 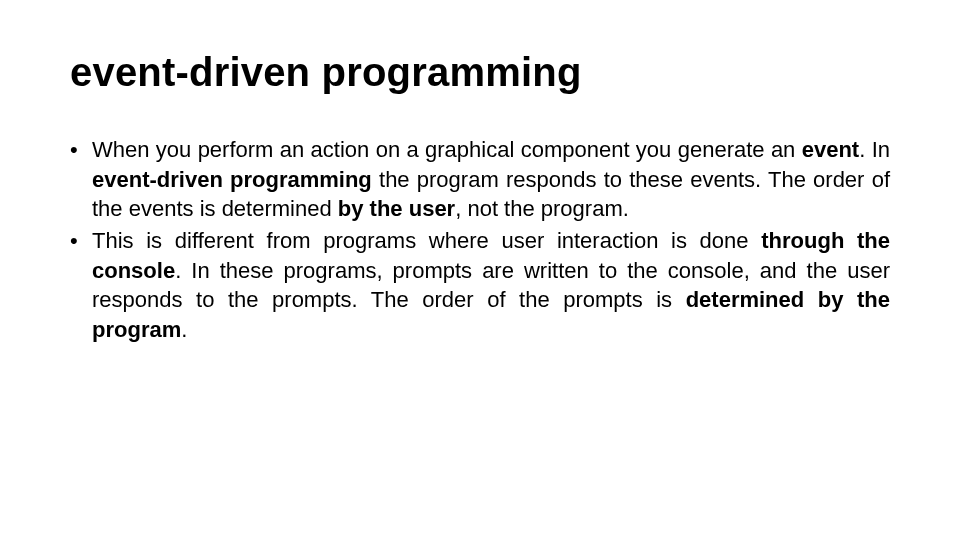 What do you see at coordinates (480, 72) in the screenshot?
I see `slide-title: event-driven programming` at bounding box center [480, 72].